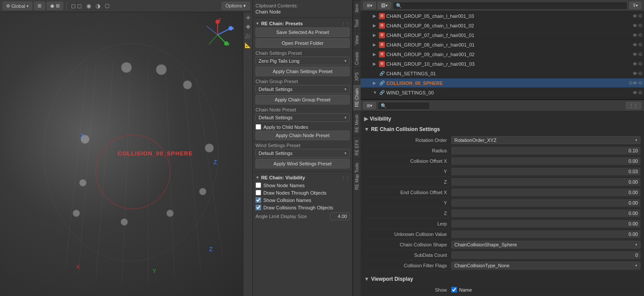 The width and height of the screenshot is (644, 296). Describe the element at coordinates (303, 71) in the screenshot. I see `apply-chain-settings-btn: Apply Chain Settings Preset` at that location.